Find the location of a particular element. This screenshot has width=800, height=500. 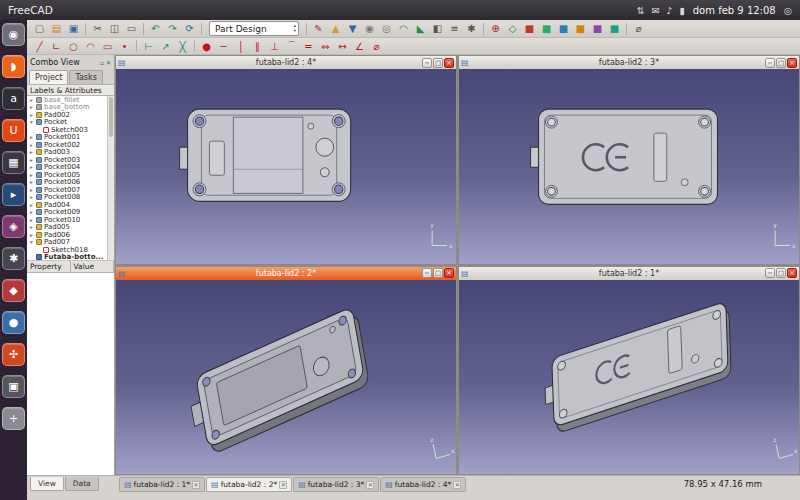

sketch-icon: ✎ is located at coordinates (318, 28).